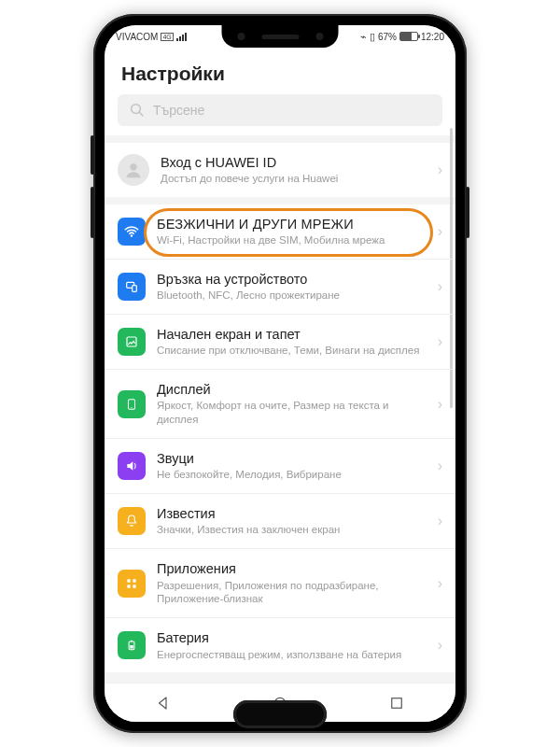 Image resolution: width=560 pixels, height=747 pixels. What do you see at coordinates (132, 521) in the screenshot?
I see `notifications-icon` at bounding box center [132, 521].